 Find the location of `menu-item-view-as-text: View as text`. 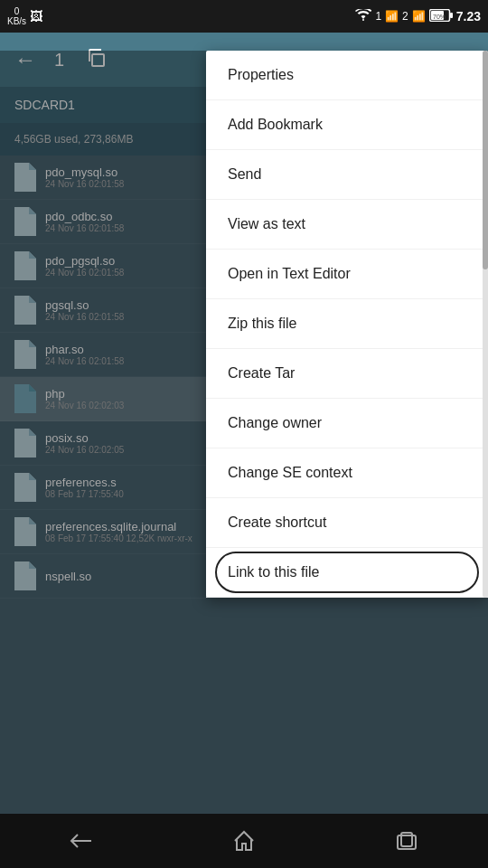

menu-item-view-as-text: View as text is located at coordinates (347, 224).